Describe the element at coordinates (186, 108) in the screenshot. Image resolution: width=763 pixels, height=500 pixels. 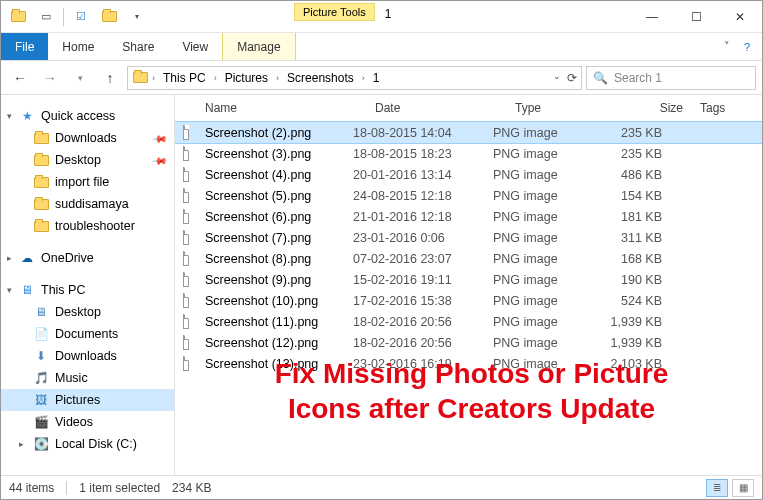
I see `col-icon` at that location.